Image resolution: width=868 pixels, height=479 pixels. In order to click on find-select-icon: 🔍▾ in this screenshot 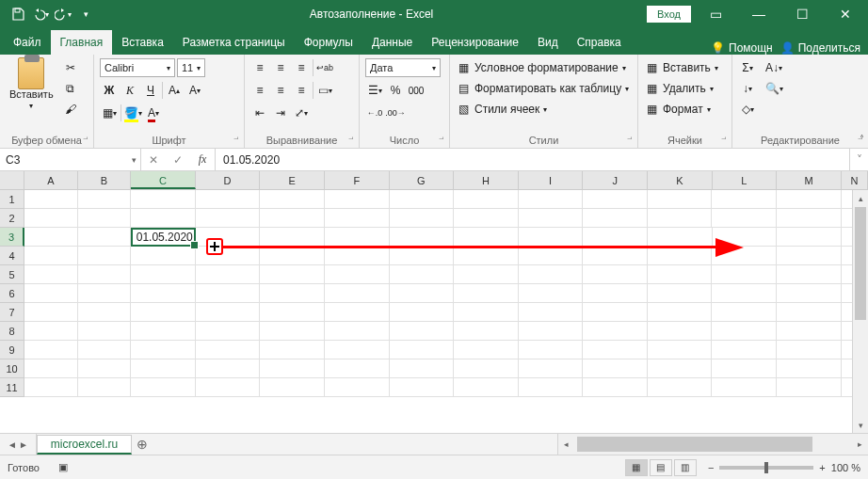, I will do `click(774, 88)`.